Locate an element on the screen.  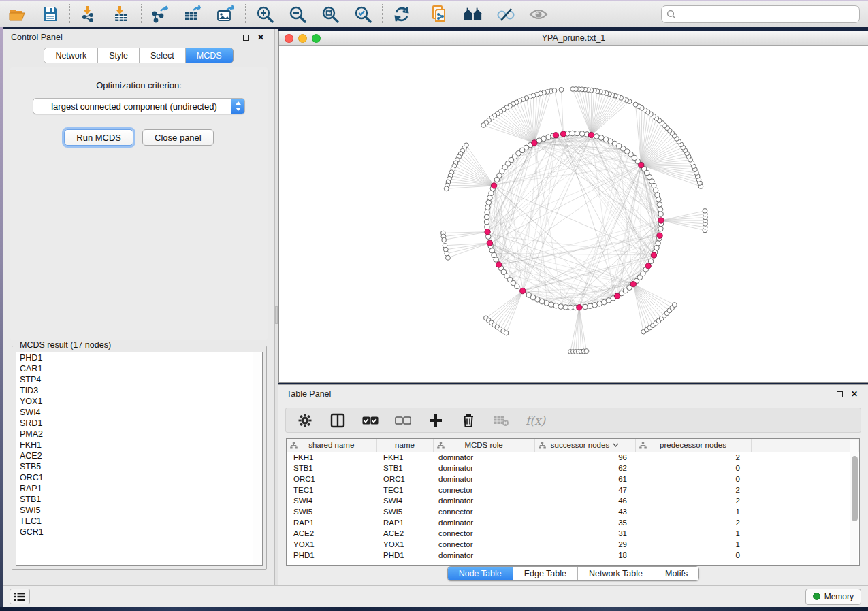
close-panel-button: Close panel is located at coordinates (178, 137).